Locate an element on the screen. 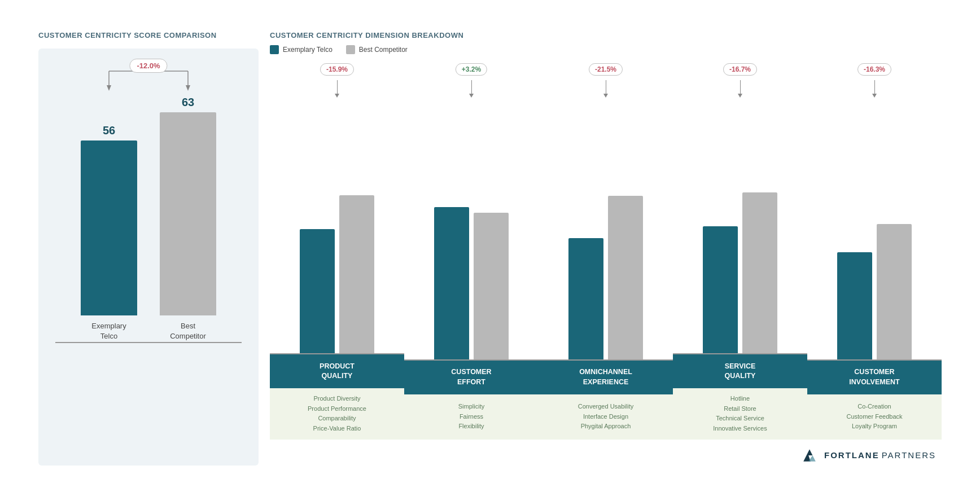  dim-badge-service-quality: -16.7% is located at coordinates (740, 69).